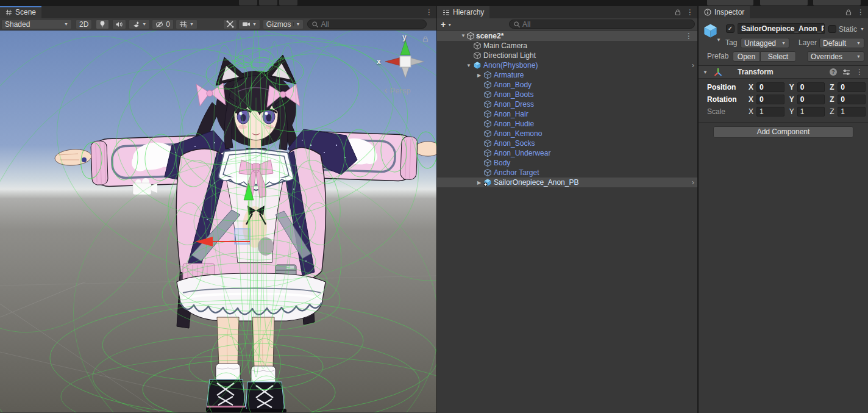 The width and height of the screenshot is (868, 413). Describe the element at coordinates (861, 12) in the screenshot. I see `inspector-panel-menu-icon: ⋮` at that location.